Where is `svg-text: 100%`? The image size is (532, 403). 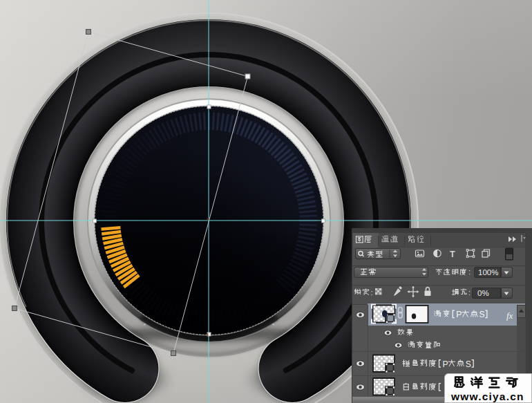 svg-text: 100% is located at coordinates (488, 272).